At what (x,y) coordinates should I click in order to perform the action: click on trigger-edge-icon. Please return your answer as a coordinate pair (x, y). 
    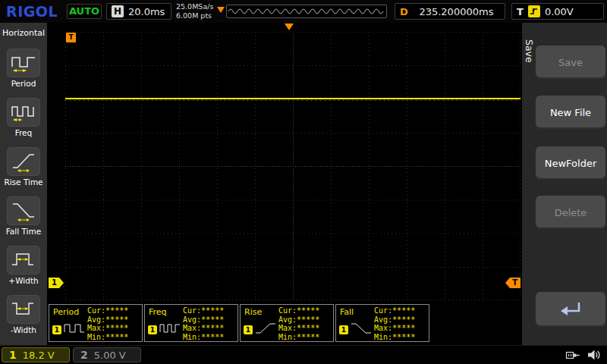
    Looking at the image, I should click on (534, 11).